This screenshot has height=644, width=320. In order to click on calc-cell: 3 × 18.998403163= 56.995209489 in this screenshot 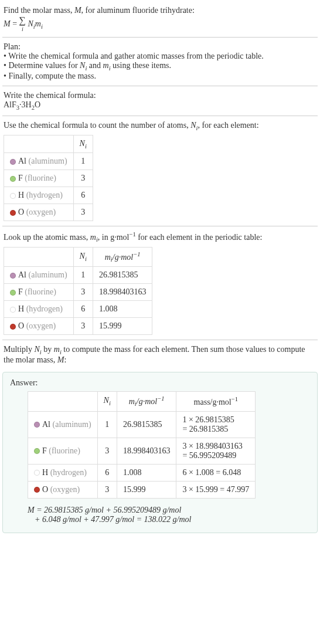, I will do `click(216, 450)`.